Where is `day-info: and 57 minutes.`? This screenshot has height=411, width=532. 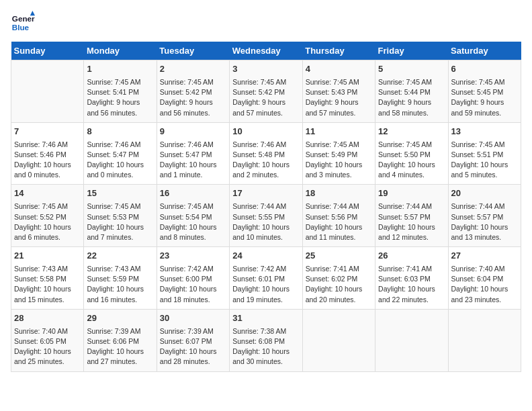
day-info: and 57 minutes. is located at coordinates (339, 113).